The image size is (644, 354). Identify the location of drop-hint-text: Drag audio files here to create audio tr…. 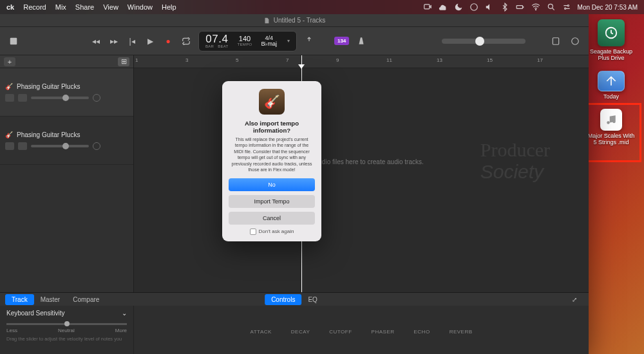
(361, 162).